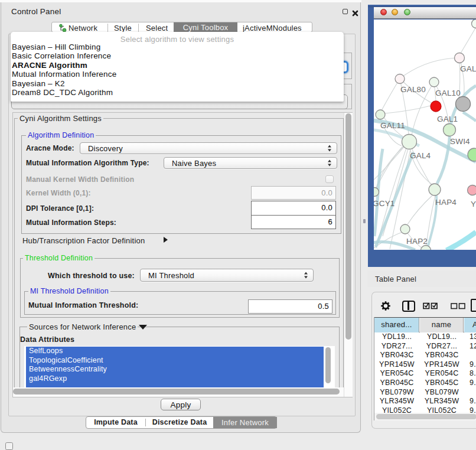  Describe the element at coordinates (413, 90) in the screenshot. I see `svg-text: GAL80` at that location.